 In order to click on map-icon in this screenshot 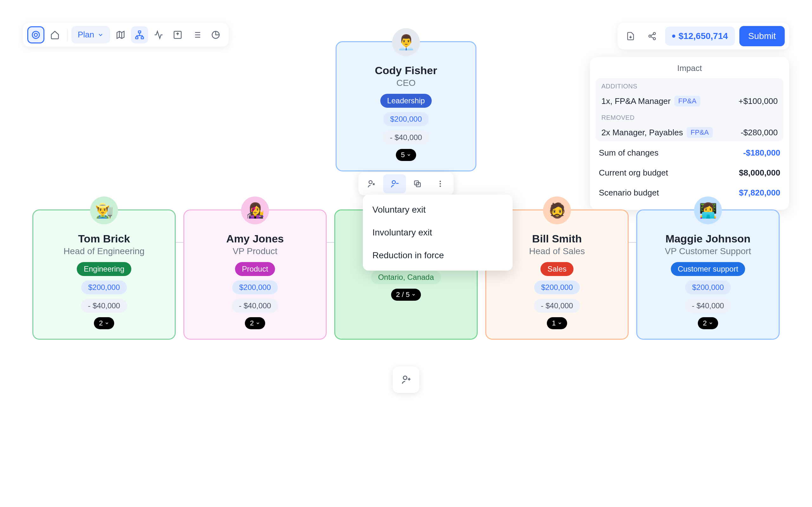, I will do `click(121, 35)`.